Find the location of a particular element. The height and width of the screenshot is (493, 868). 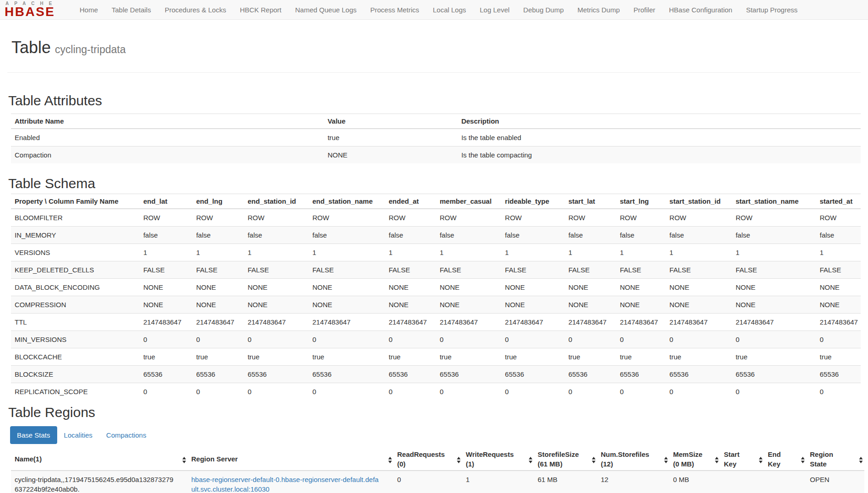

regions-col-header: EndKey is located at coordinates (785, 459).